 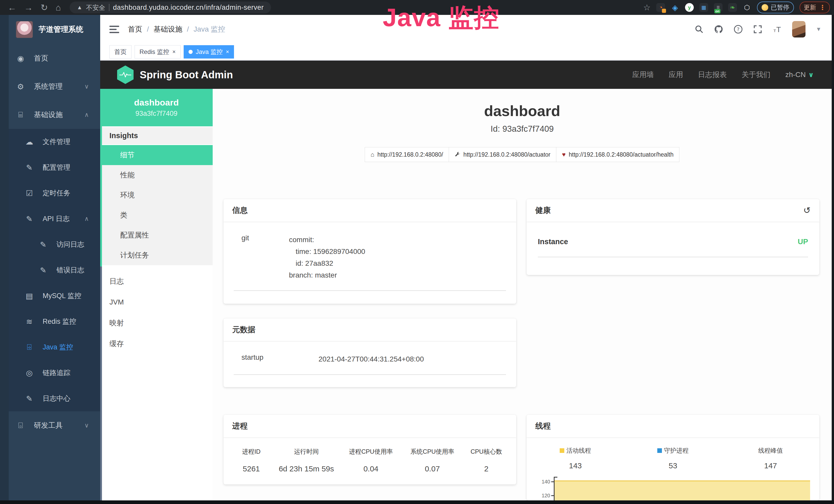 I want to click on sba-nav-wall: 应用墙, so click(x=643, y=74).